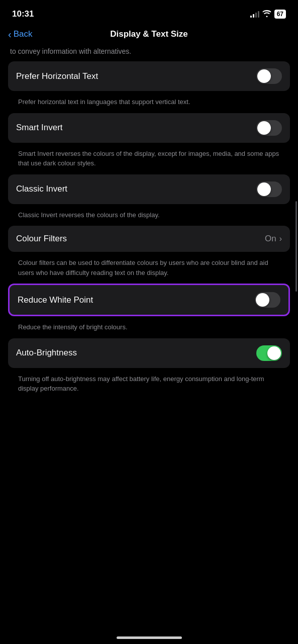  I want to click on prefer-horizontal-text-card: Prefer Horizontal Text, so click(149, 76).